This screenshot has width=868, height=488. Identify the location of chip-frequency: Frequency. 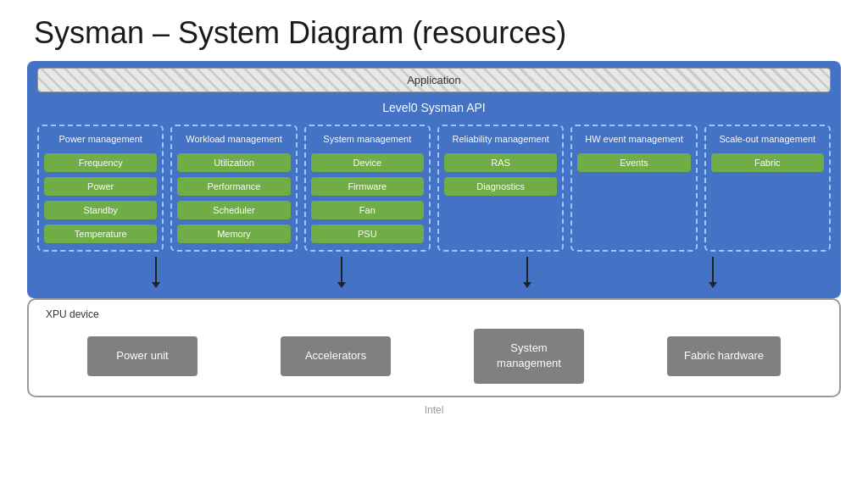
(100, 163).